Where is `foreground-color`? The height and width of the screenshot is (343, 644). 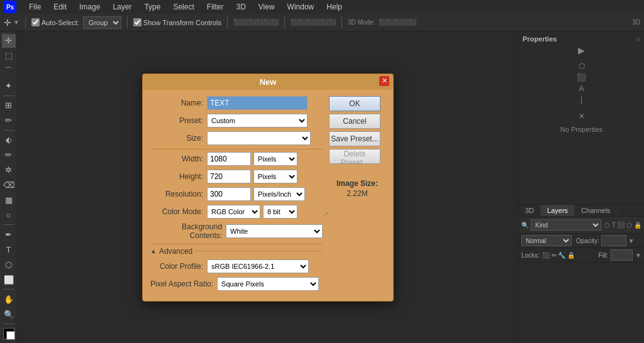 foreground-color is located at coordinates (9, 334).